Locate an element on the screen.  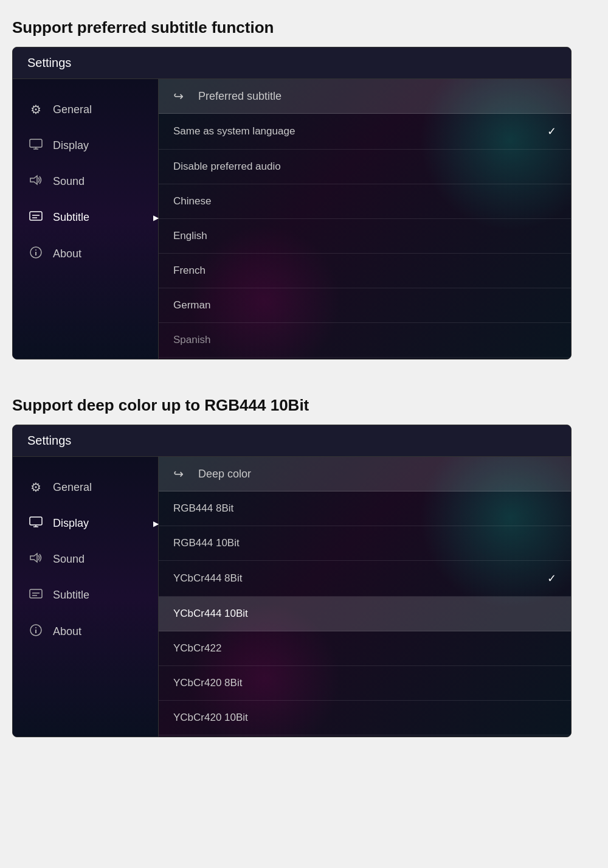
sidebar-item-display-2: Display is located at coordinates (85, 523).